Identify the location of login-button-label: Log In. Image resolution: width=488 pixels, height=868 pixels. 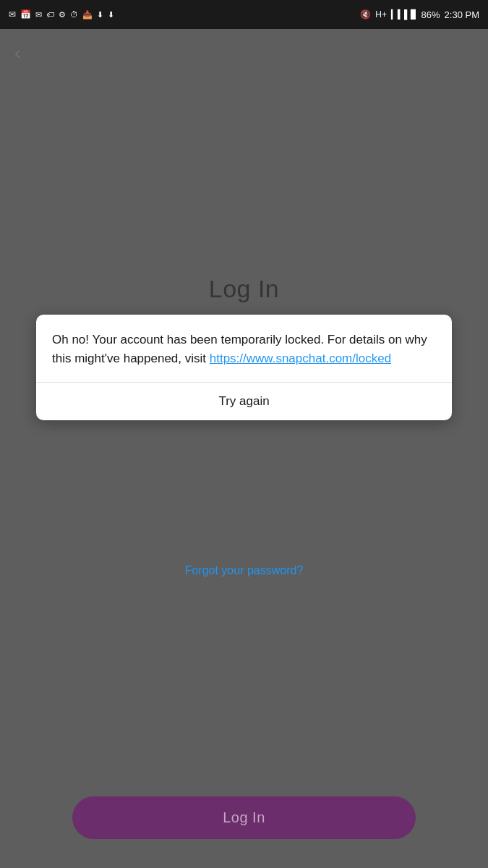
(244, 817).